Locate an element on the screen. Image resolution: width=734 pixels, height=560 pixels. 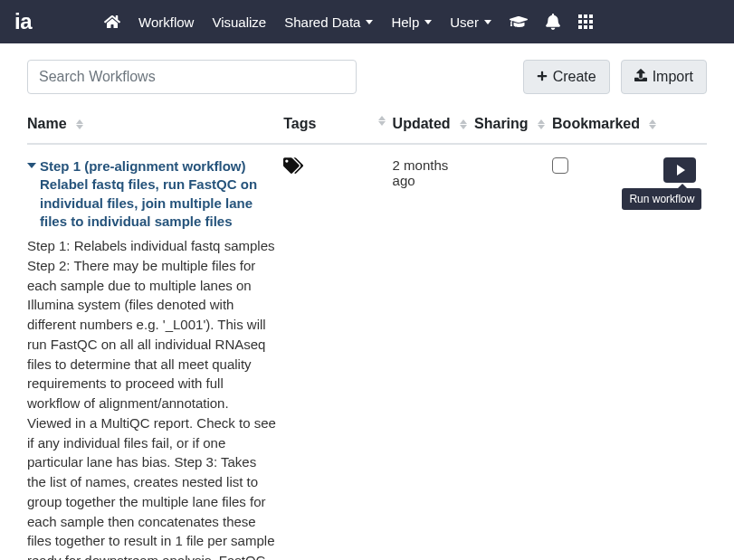
plus-icon is located at coordinates (542, 77).